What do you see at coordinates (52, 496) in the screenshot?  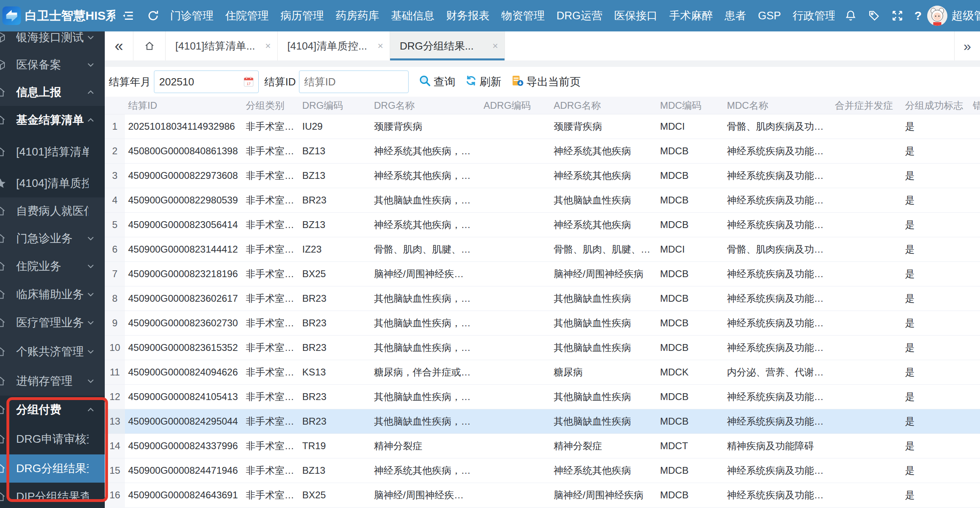 I see `sidebar-item-16: DIP分组结果查询` at bounding box center [52, 496].